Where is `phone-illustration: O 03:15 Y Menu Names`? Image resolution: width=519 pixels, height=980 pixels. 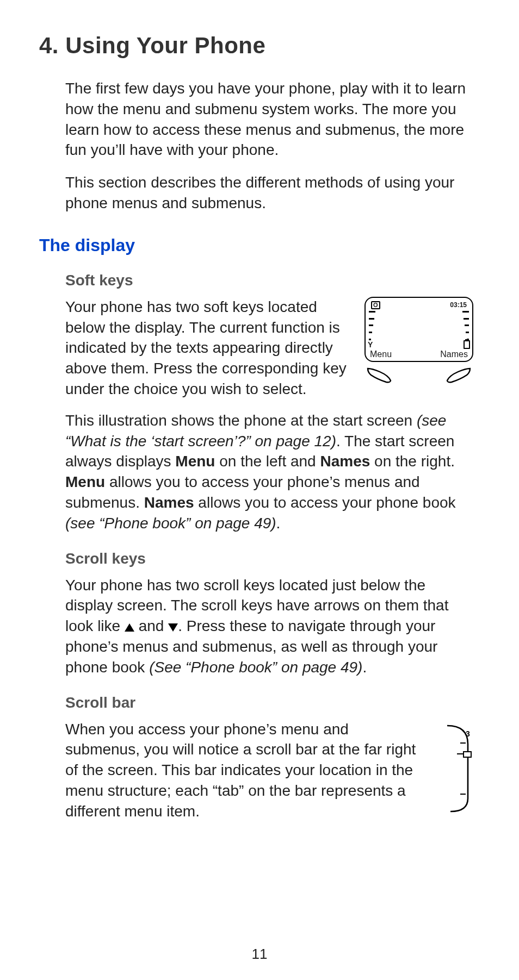 phone-illustration: O 03:15 Y Menu Names is located at coordinates (419, 340).